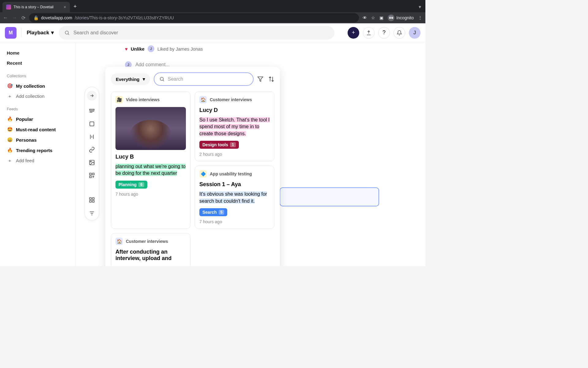  I want to click on help-icon: ?, so click(384, 33).